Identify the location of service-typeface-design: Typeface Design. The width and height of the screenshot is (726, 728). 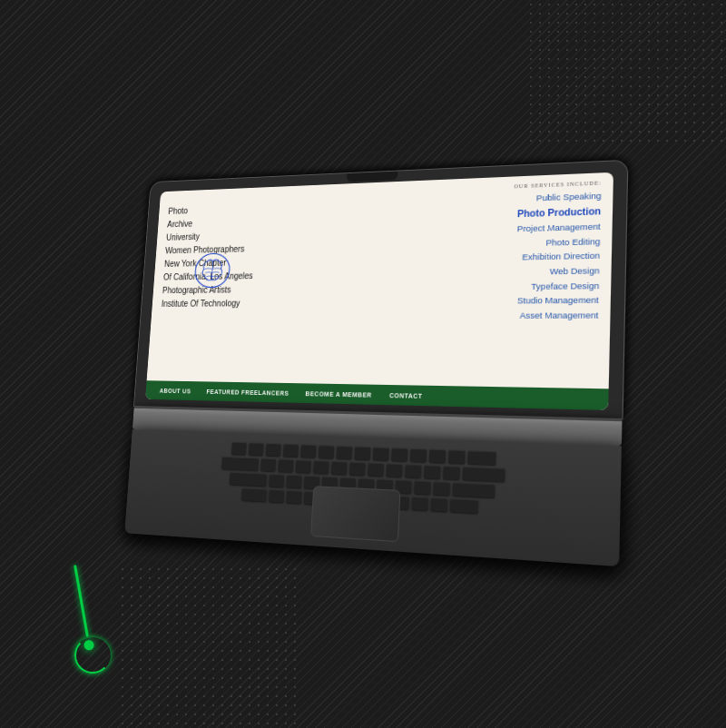
(554, 285).